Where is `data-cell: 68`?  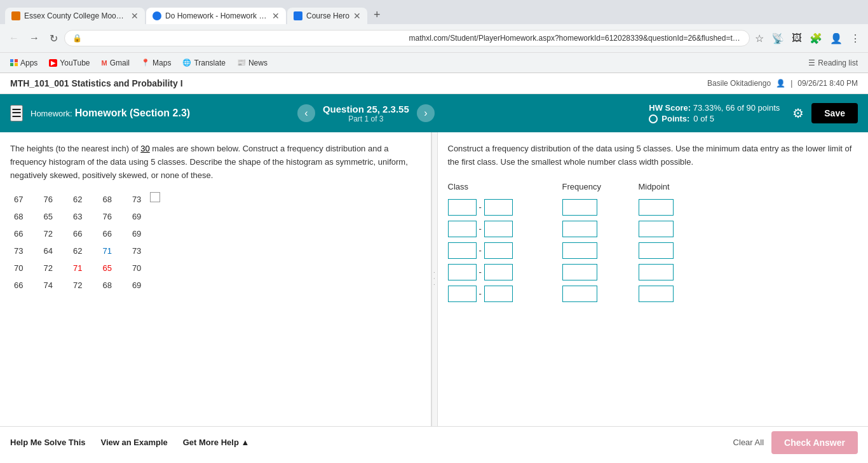 data-cell: 68 is located at coordinates (107, 285).